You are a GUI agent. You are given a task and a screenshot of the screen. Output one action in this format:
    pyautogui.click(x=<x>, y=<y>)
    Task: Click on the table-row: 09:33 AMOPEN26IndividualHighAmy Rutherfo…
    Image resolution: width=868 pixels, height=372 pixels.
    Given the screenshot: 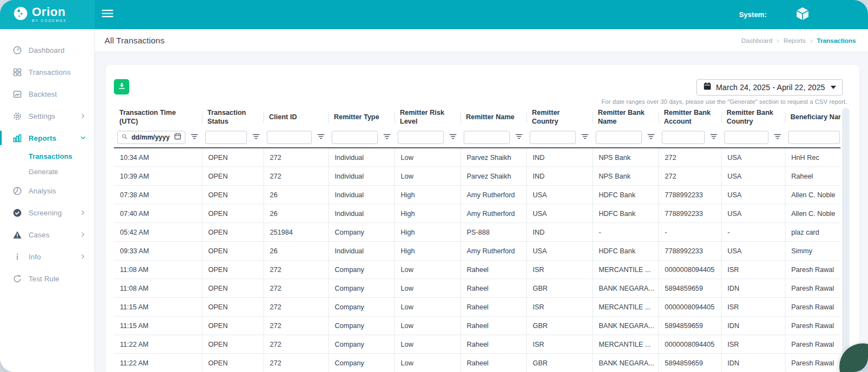 What is the action you would take?
    pyautogui.click(x=477, y=251)
    